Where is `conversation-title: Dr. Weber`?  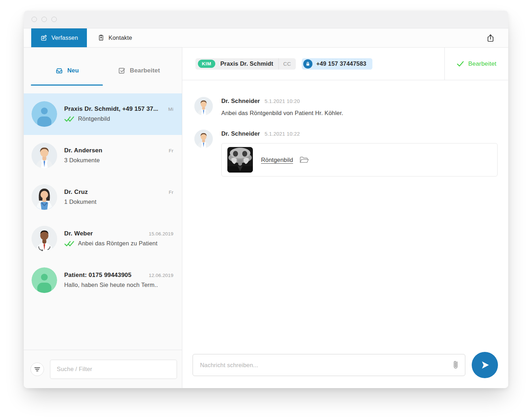 conversation-title: Dr. Weber is located at coordinates (111, 234).